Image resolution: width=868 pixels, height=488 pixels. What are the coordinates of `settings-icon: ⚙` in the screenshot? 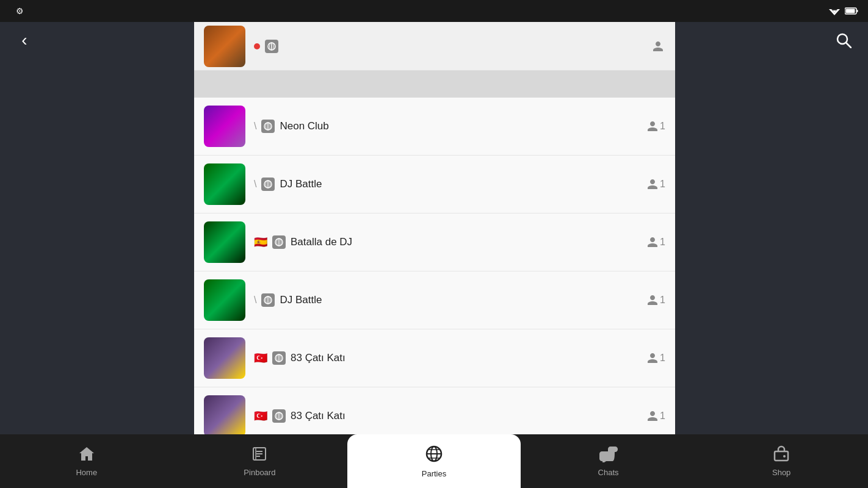 It's located at (20, 11).